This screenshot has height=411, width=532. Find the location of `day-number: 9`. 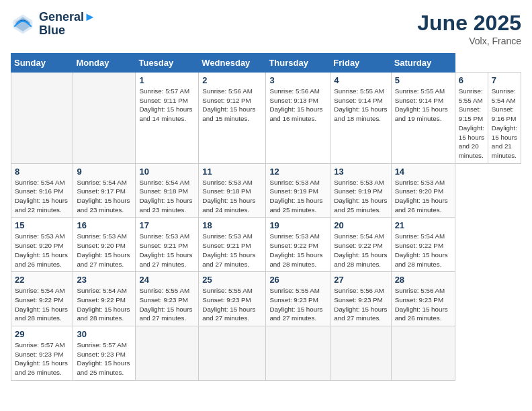

day-number: 9 is located at coordinates (104, 172).